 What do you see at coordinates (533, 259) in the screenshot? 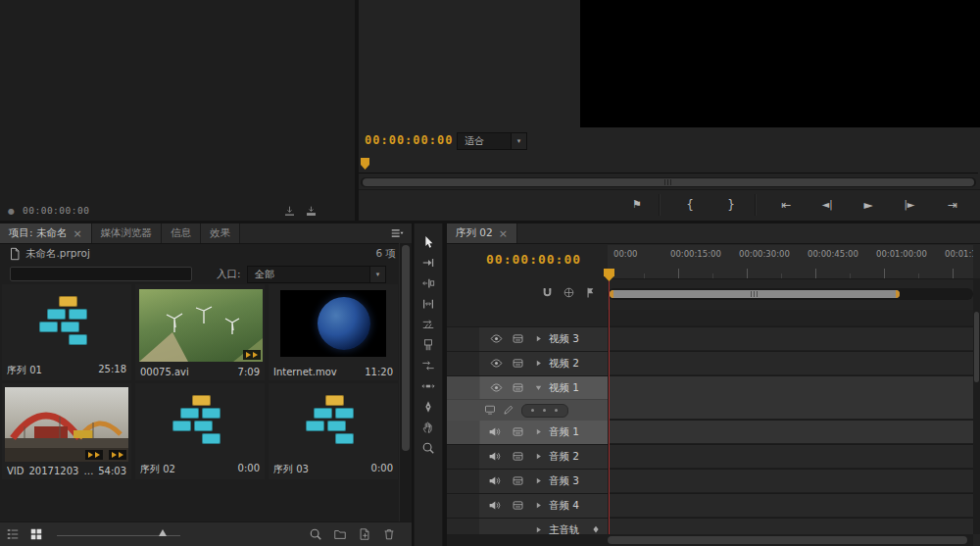
I see `timeline-timecode: 00:00:00:00` at bounding box center [533, 259].